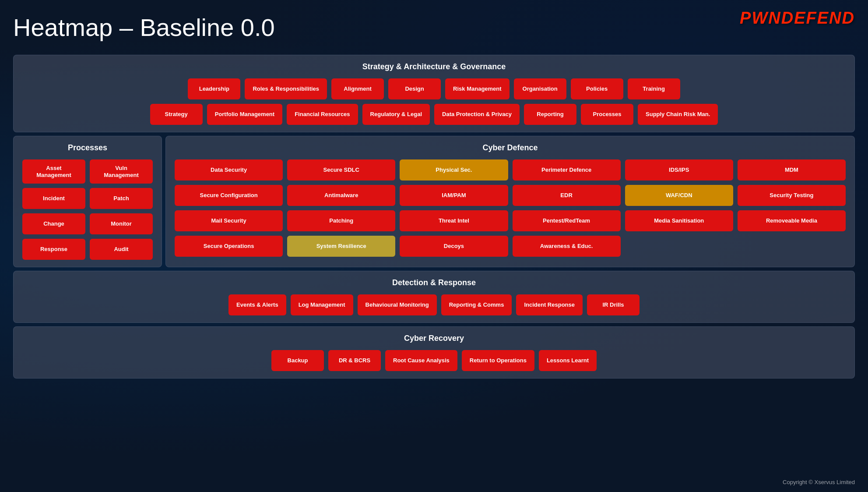 The image size is (868, 492). I want to click on btn-processes-strat: Processes, so click(607, 114).